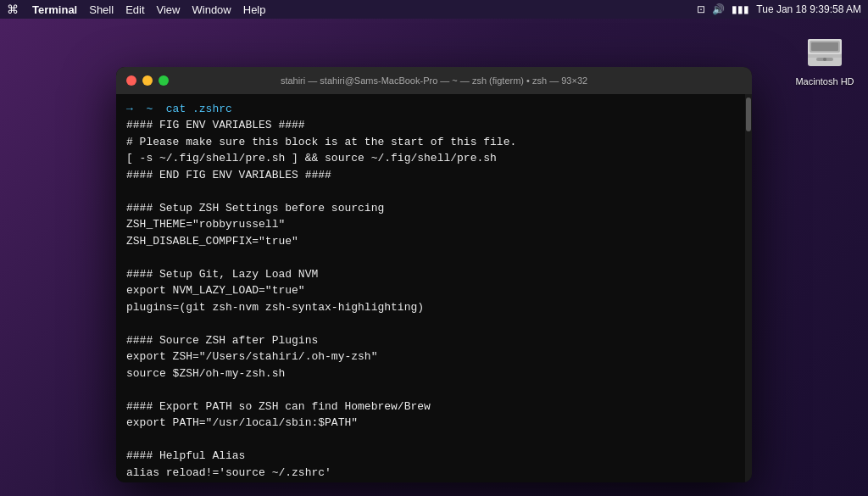 This screenshot has width=868, height=496. Describe the element at coordinates (825, 53) in the screenshot. I see `hd-drive-graphic` at that location.